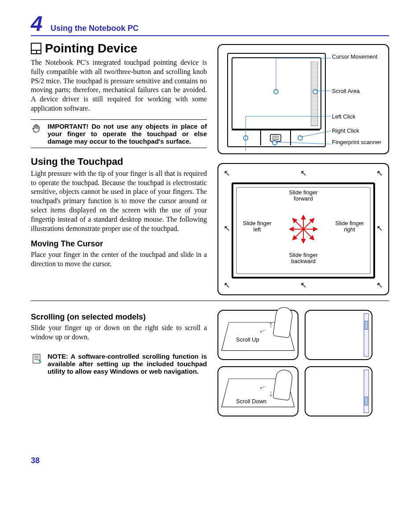 The image size is (420, 509). I want to click on moving-cursor-heading: Moving The Cursor, so click(119, 244).